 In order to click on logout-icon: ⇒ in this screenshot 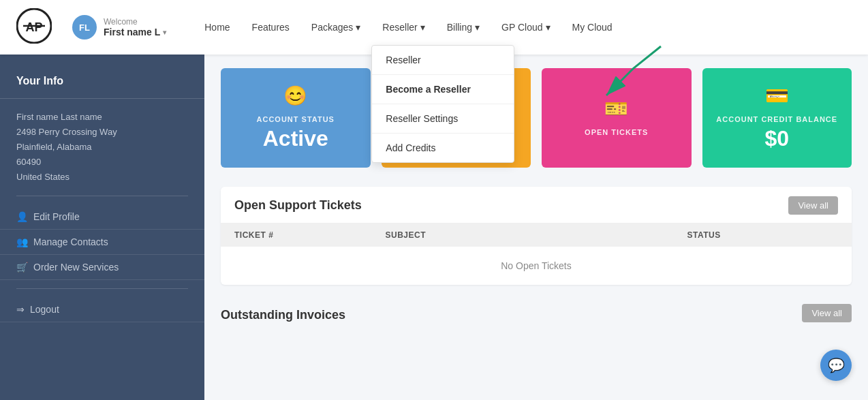, I will do `click(20, 309)`.